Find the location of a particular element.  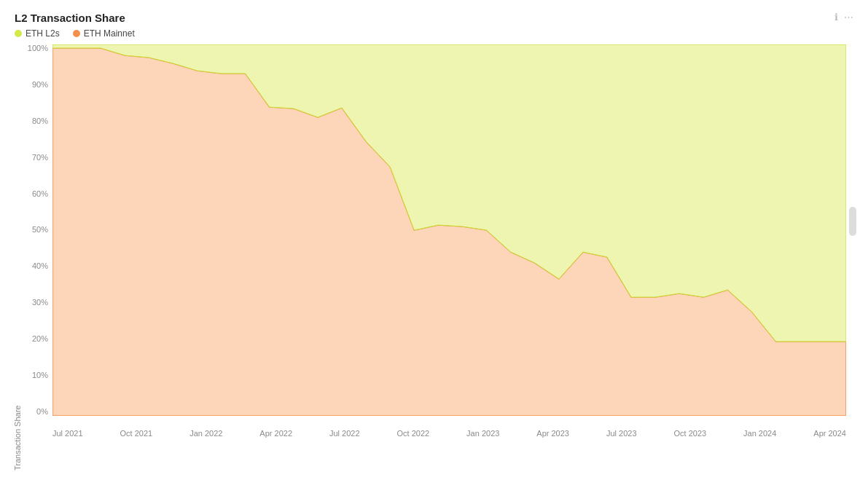

legend-item-eth-l2s: ETH L2s is located at coordinates (37, 33).